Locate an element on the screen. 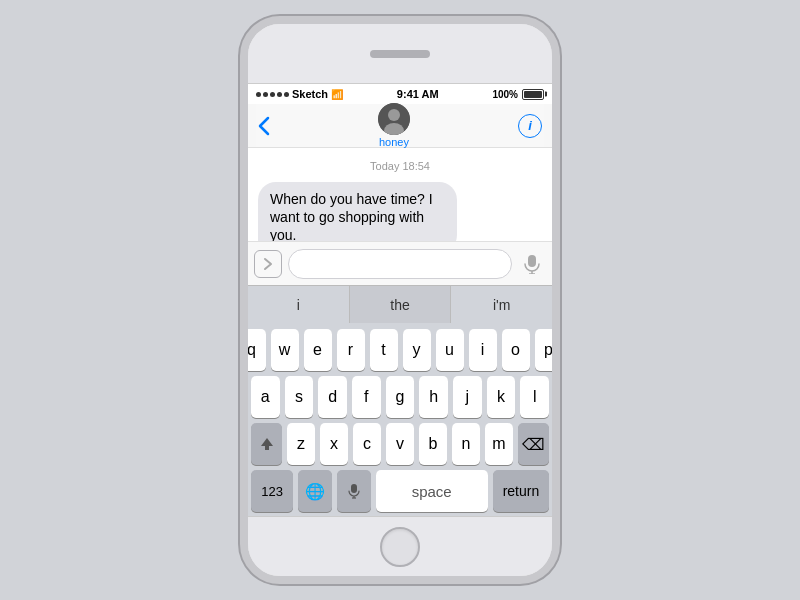 The image size is (800, 600). key-n: n is located at coordinates (466, 444).